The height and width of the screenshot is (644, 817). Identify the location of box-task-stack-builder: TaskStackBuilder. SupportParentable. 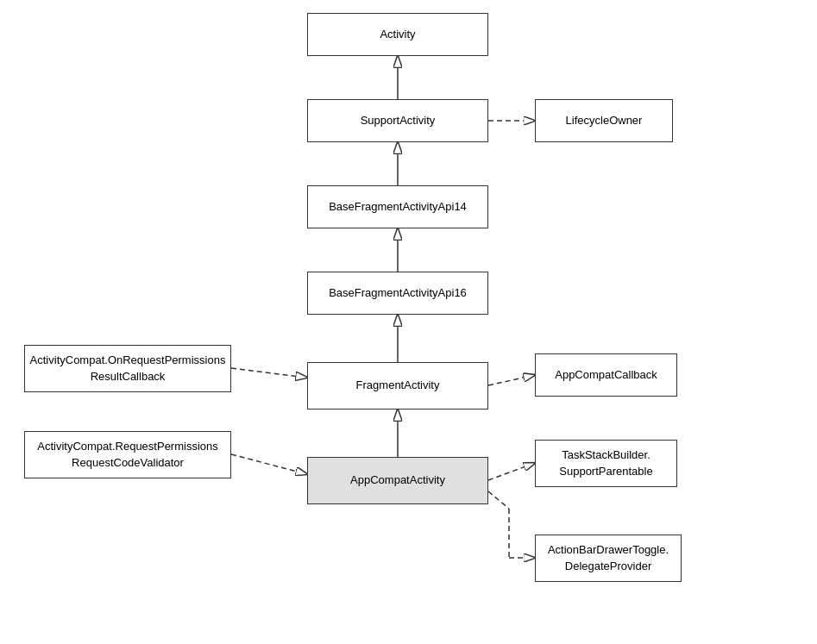
(606, 464).